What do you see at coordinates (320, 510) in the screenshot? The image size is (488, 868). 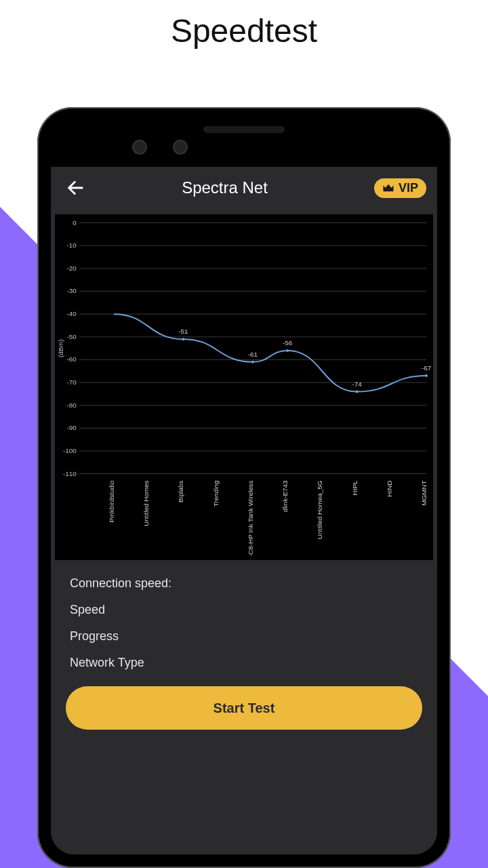 I see `svg-text: Untitled Homea_5G` at bounding box center [320, 510].